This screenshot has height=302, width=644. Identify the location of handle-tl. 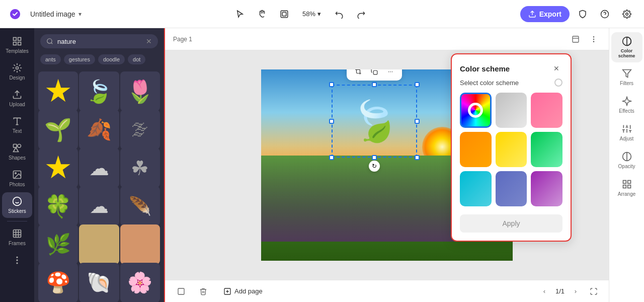
(332, 85).